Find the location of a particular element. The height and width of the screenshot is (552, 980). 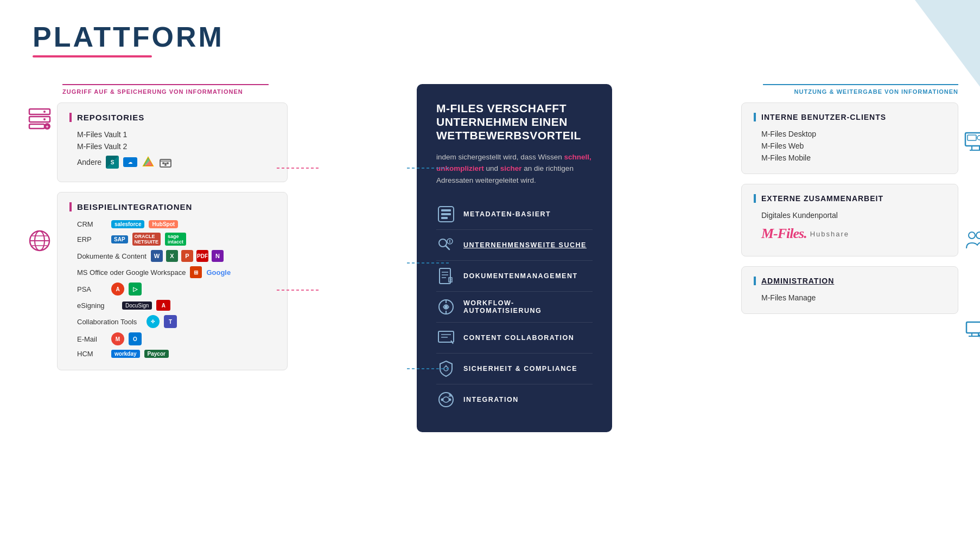

gmail-icon: M is located at coordinates (118, 339).